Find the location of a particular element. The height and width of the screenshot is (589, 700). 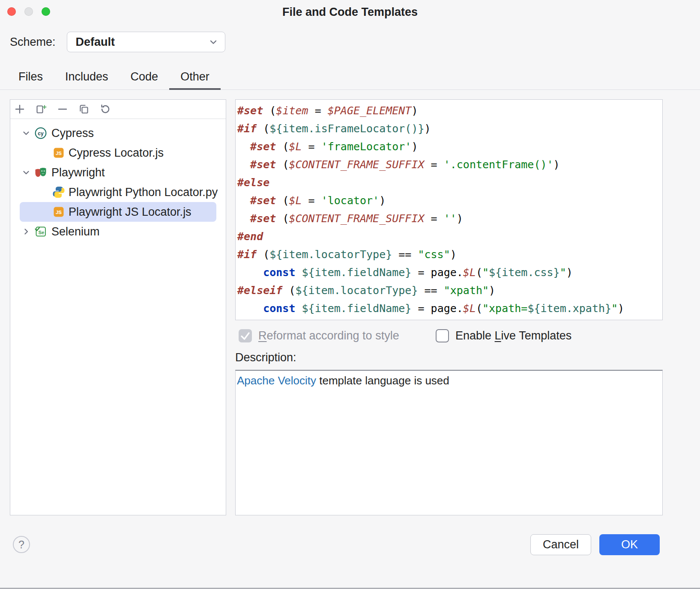

tree-toolbar is located at coordinates (118, 110).